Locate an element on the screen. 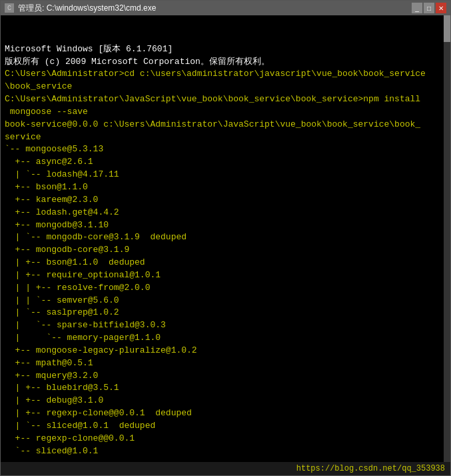 The image size is (451, 476). terminal-line: | `-- mongodb-core@3.1.9 deduped is located at coordinates (225, 237).